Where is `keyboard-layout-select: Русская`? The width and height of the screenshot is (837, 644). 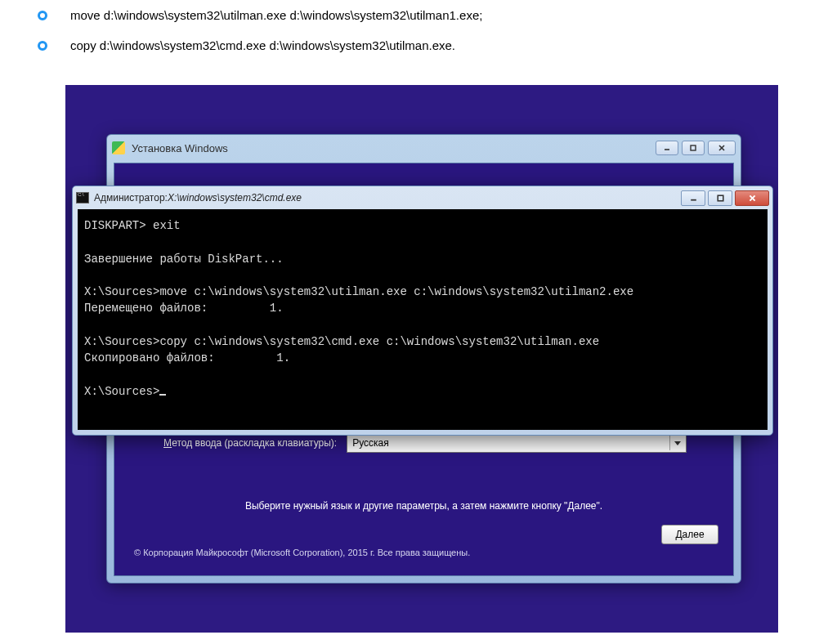
keyboard-layout-select: Русская is located at coordinates (517, 443).